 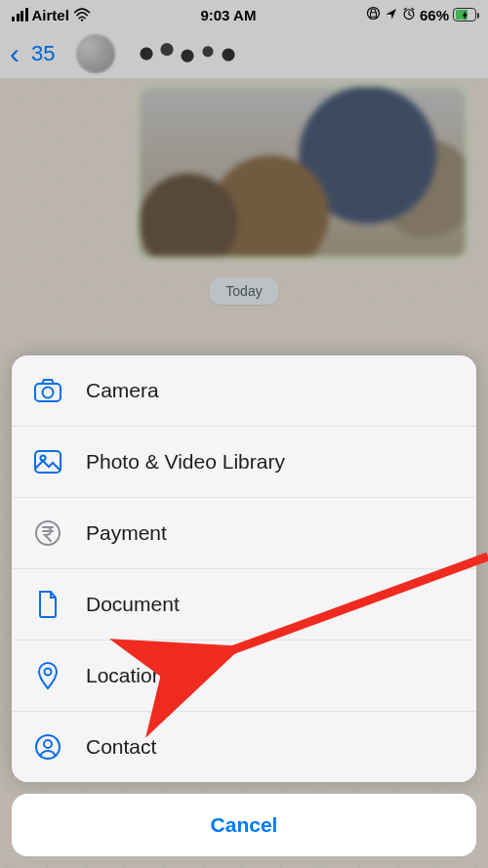 What do you see at coordinates (48, 604) in the screenshot?
I see `document-icon` at bounding box center [48, 604].